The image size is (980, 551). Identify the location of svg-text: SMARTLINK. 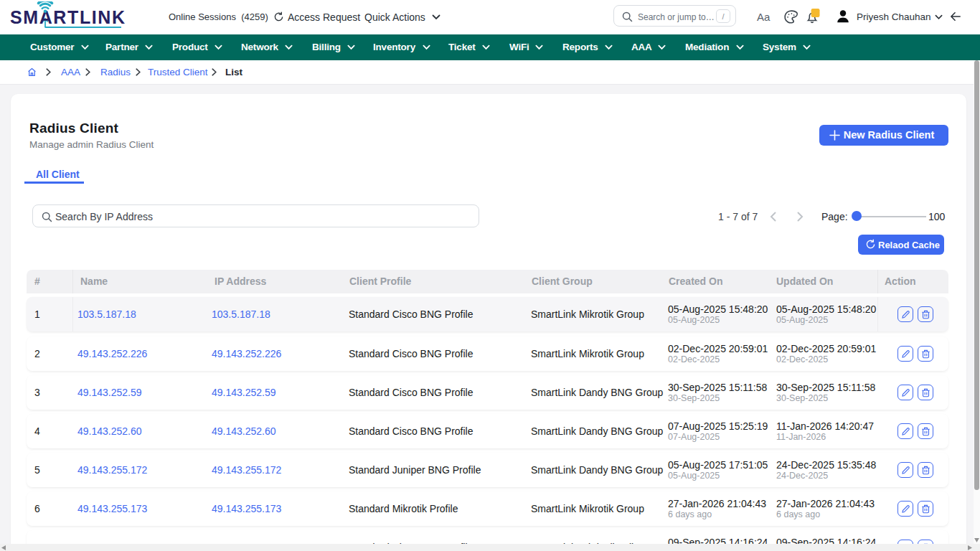
(68, 17).